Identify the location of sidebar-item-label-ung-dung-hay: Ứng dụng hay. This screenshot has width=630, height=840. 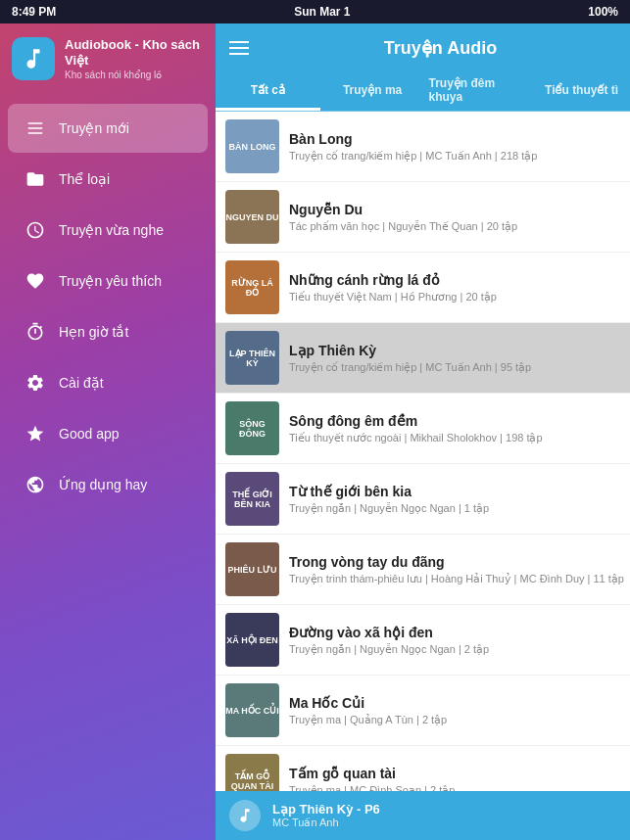
(103, 485).